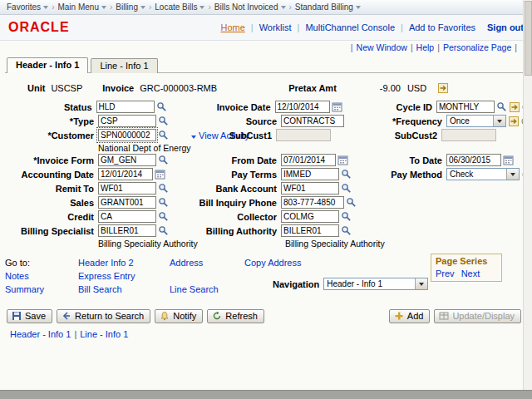  I want to click on invoice-date-calendar-icon, so click(337, 106).